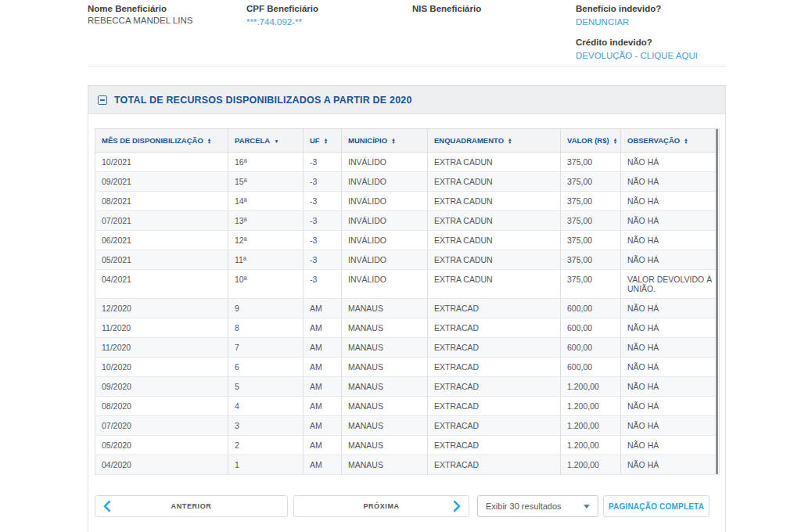 Image resolution: width=801 pixels, height=532 pixels. I want to click on column-header-6: OBSERVAÇÃO▲▼, so click(670, 141).